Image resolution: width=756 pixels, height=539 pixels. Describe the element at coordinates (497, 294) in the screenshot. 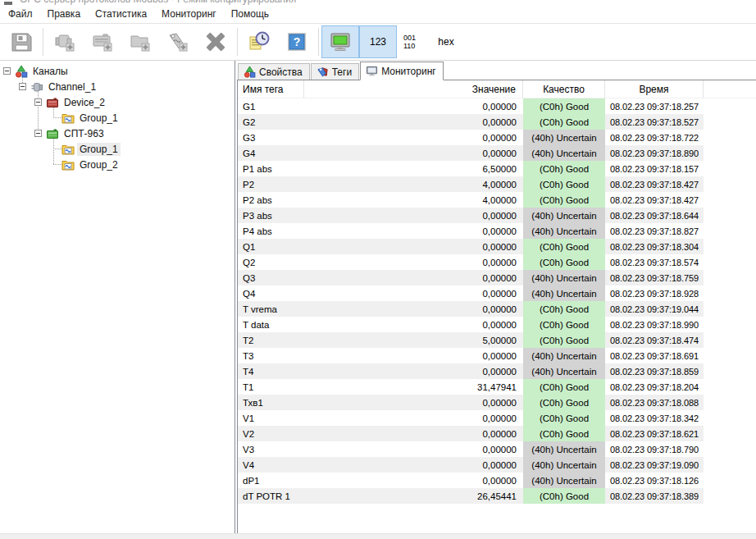

I see `table-row: Q4 0,00000 (40h) Uncertain 08.02.23 09:3…` at that location.